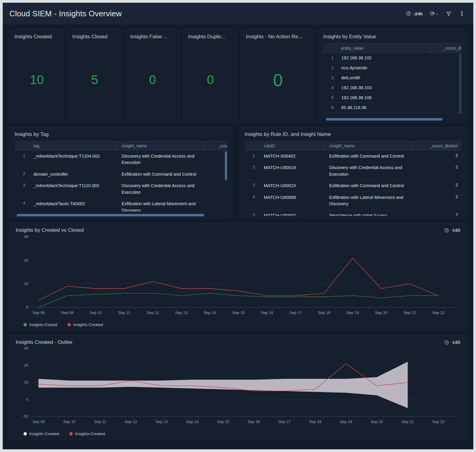  Describe the element at coordinates (95, 37) in the screenshot. I see `kpi-title: Insights Closed` at that location.